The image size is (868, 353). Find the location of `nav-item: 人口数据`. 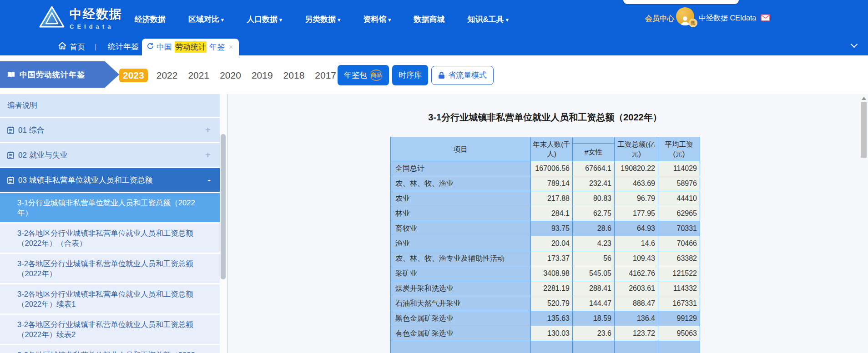

nav-item: 人口数据 is located at coordinates (264, 19).